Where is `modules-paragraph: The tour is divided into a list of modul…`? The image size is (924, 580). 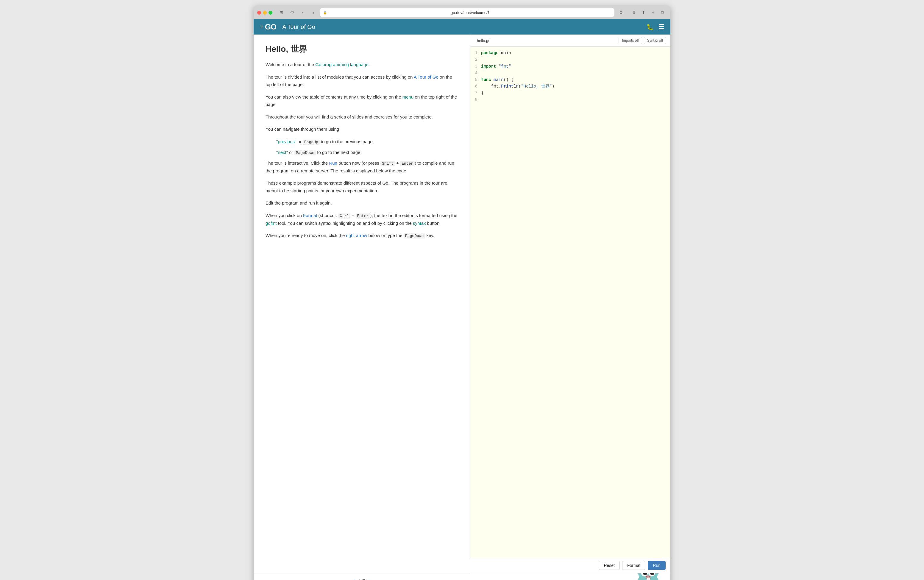 modules-paragraph: The tour is divided into a list of modul… is located at coordinates (362, 81).